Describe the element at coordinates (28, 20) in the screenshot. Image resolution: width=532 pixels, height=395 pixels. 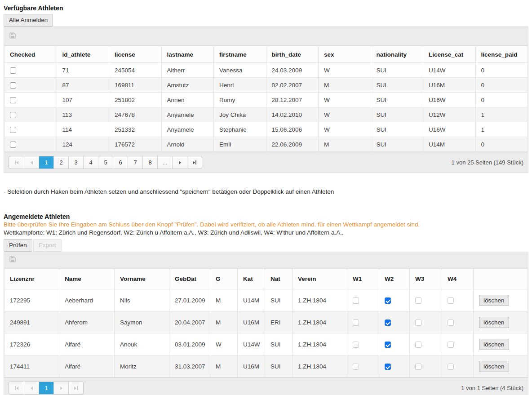
I see `register-all-button: Alle Anmelden` at that location.